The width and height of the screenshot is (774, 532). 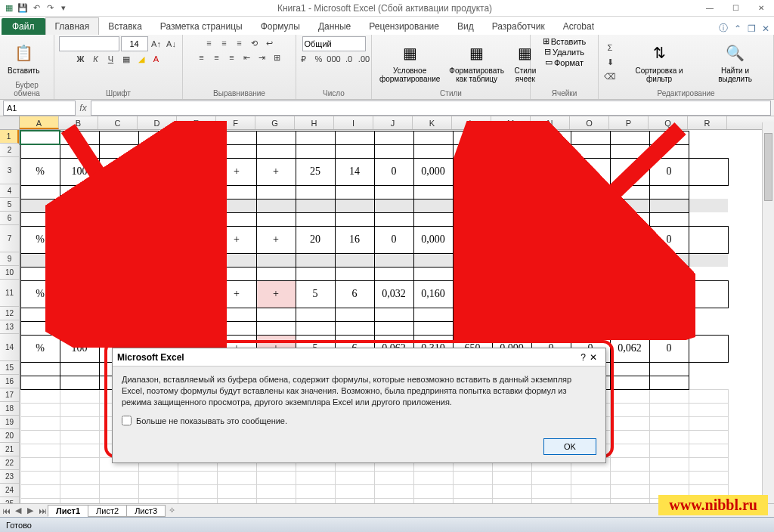 What do you see at coordinates (79, 122) in the screenshot?
I see `column-header: B` at bounding box center [79, 122].